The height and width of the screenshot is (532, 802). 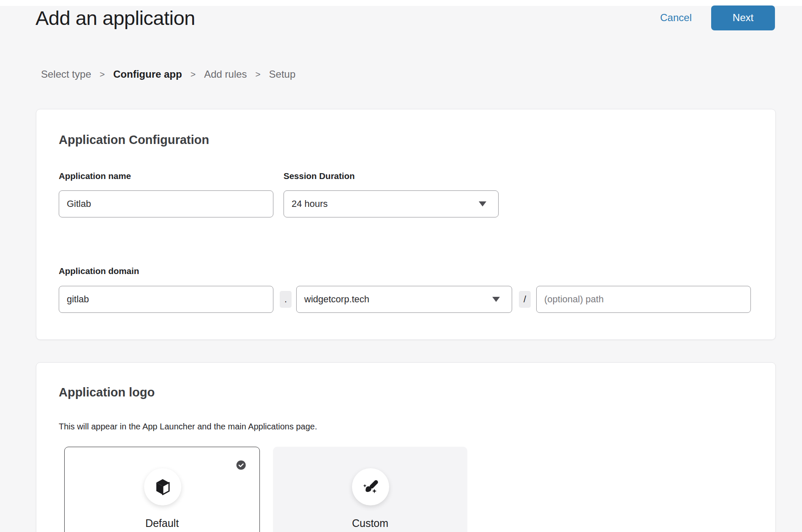 I want to click on check-icon, so click(x=241, y=465).